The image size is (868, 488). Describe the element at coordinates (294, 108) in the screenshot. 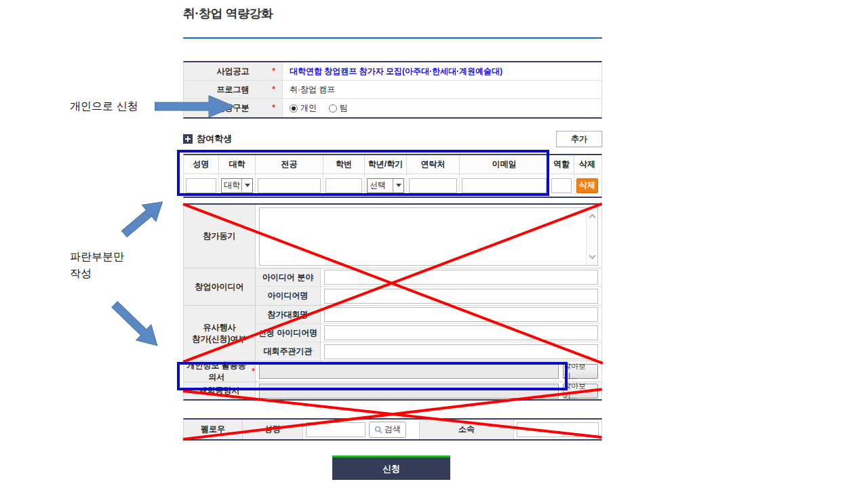

I see `radio-selected-icon` at that location.